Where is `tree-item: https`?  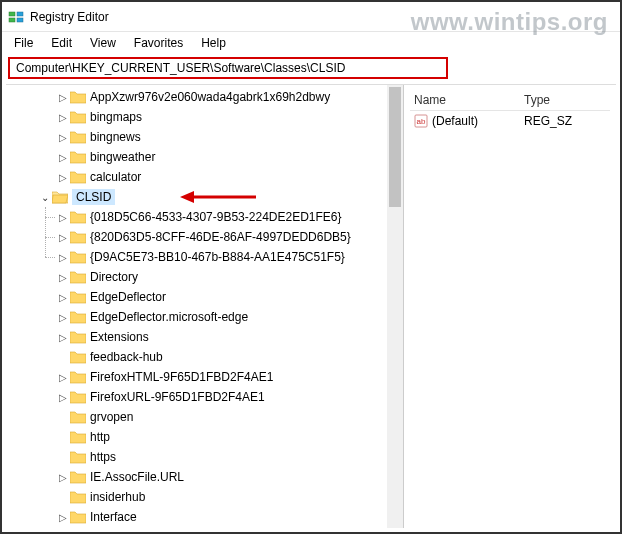 tree-item: https is located at coordinates (220, 457).